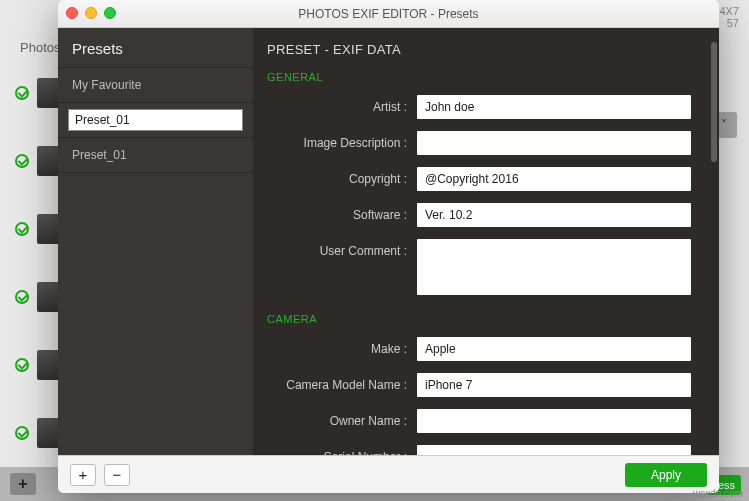  Describe the element at coordinates (342, 418) in the screenshot. I see `label-owner: Owner Name :` at that location.